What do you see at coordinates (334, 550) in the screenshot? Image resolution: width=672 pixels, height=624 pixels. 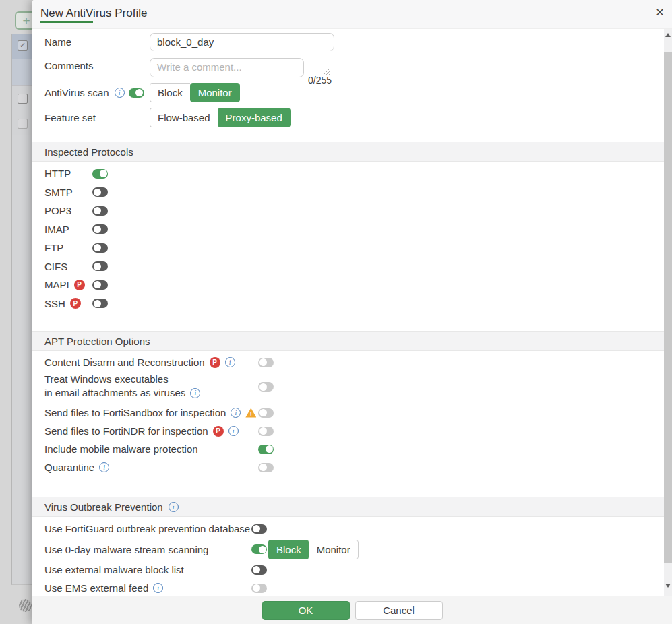 I see `zero-day-monitor-button: Monitor` at bounding box center [334, 550].